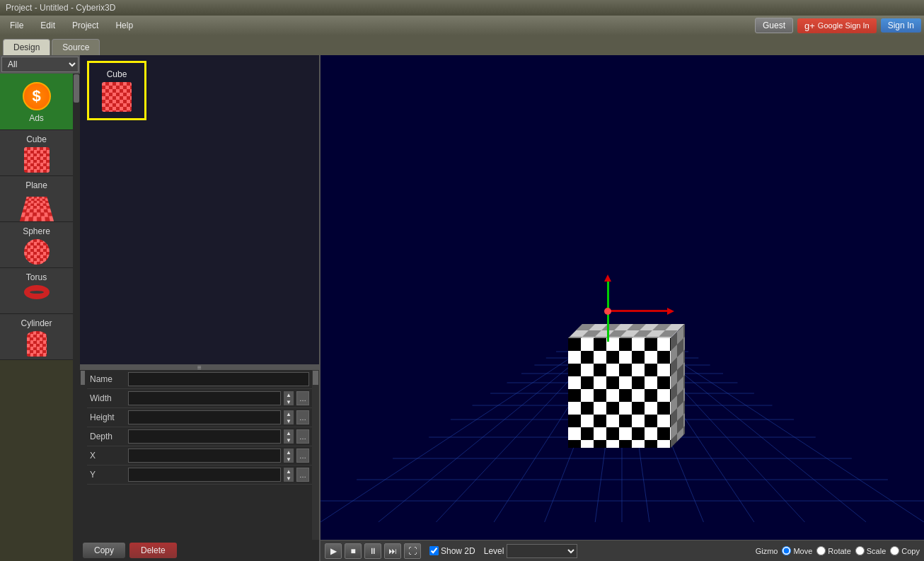 The height and width of the screenshot is (561, 924). Describe the element at coordinates (353, 551) in the screenshot. I see `stop-button: ■` at that location.